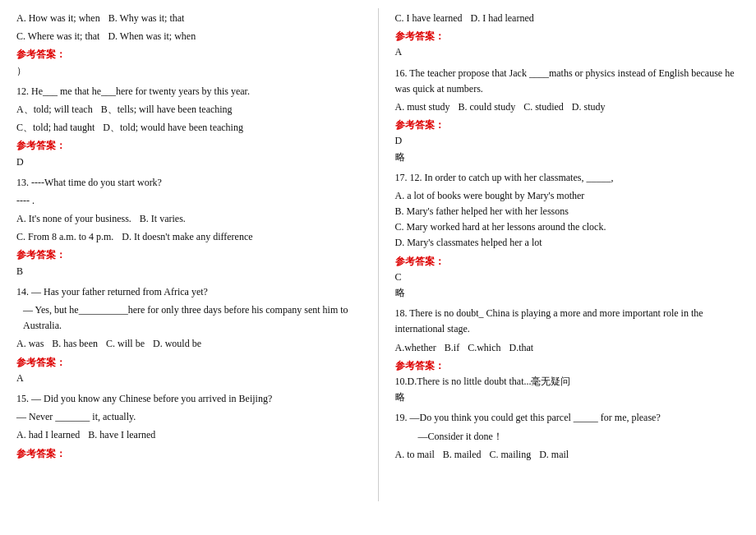 The image size is (756, 535). Describe the element at coordinates (568, 227) in the screenshot. I see `q17-optC: C. Mary worked hard at her lessons aroun…` at that location.